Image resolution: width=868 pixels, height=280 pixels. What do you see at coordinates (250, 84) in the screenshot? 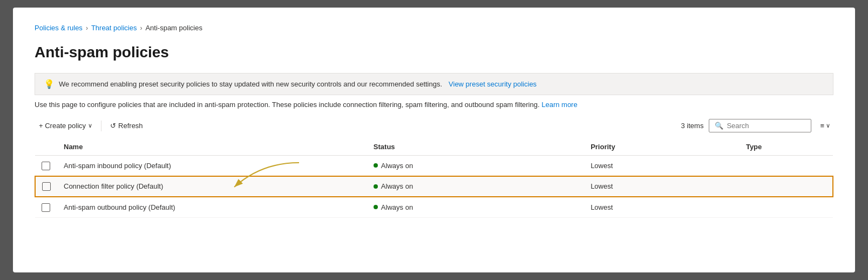
I see `banner-text: We recommend enabling preset security po…` at bounding box center [250, 84].